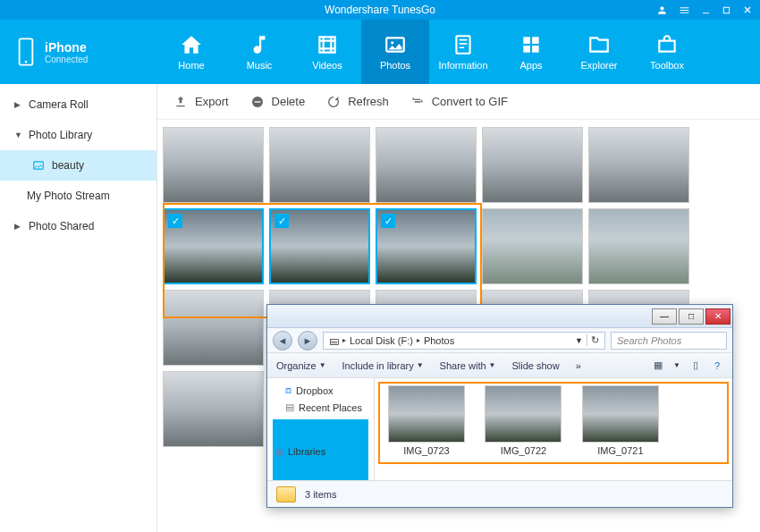  I want to click on btn-label: Refresh, so click(368, 102).